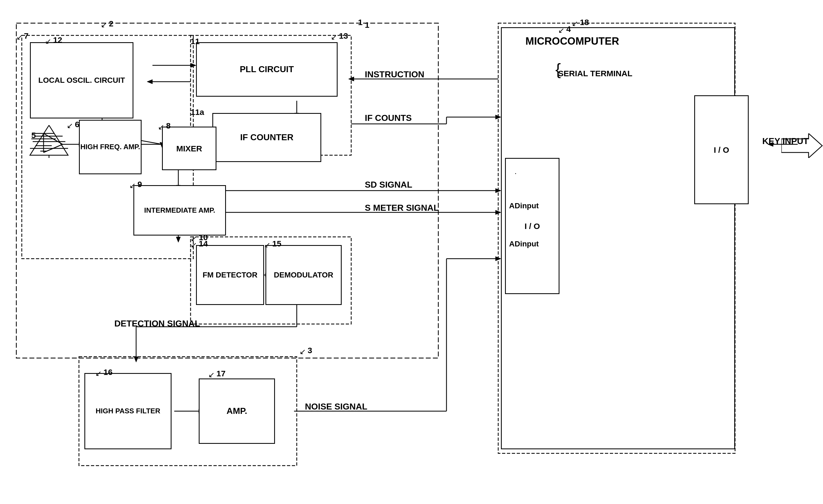 The height and width of the screenshot is (504, 823). What do you see at coordinates (388, 118) in the screenshot?
I see `if-counts-signal: IF COUNTS` at bounding box center [388, 118].